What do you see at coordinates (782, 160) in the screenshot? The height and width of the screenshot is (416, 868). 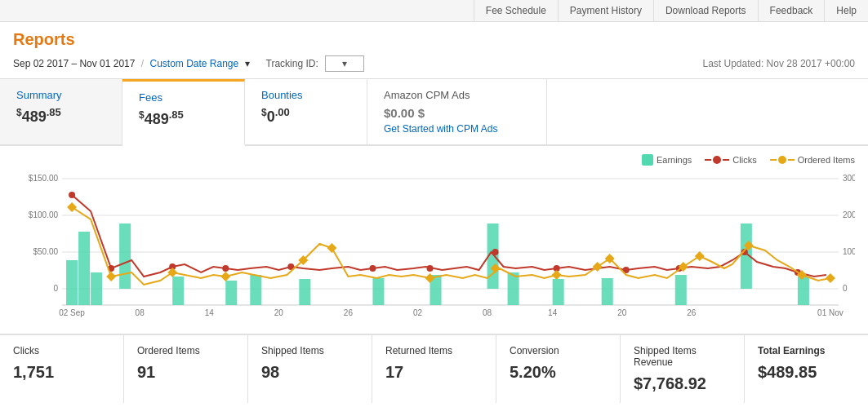 I see `ordered-items-dot-icon` at bounding box center [782, 160].